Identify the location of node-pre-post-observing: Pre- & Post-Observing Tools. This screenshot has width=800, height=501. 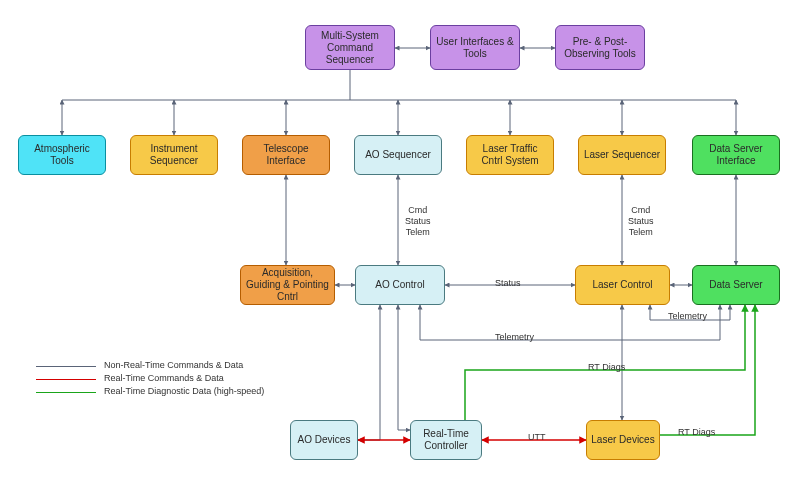
(600, 48).